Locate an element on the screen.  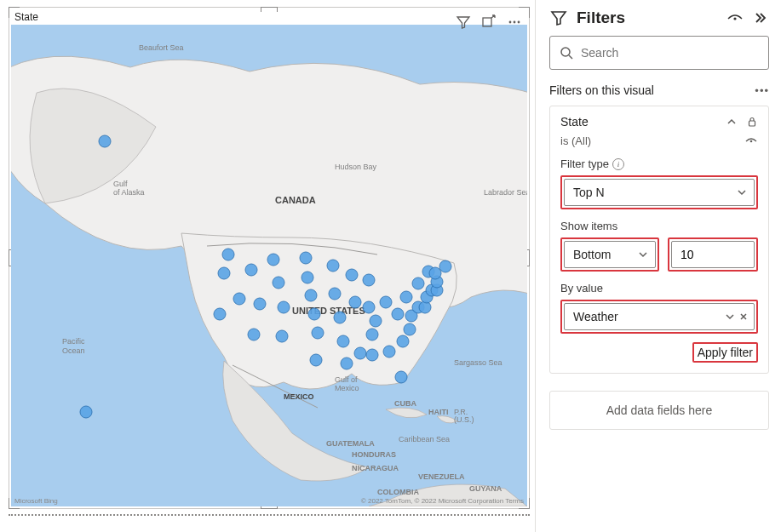
apply-filter-button: Apply filter is located at coordinates (726, 352).